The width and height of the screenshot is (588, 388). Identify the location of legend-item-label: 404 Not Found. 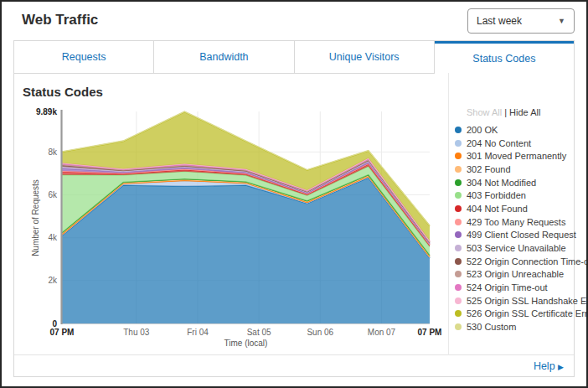
(498, 209).